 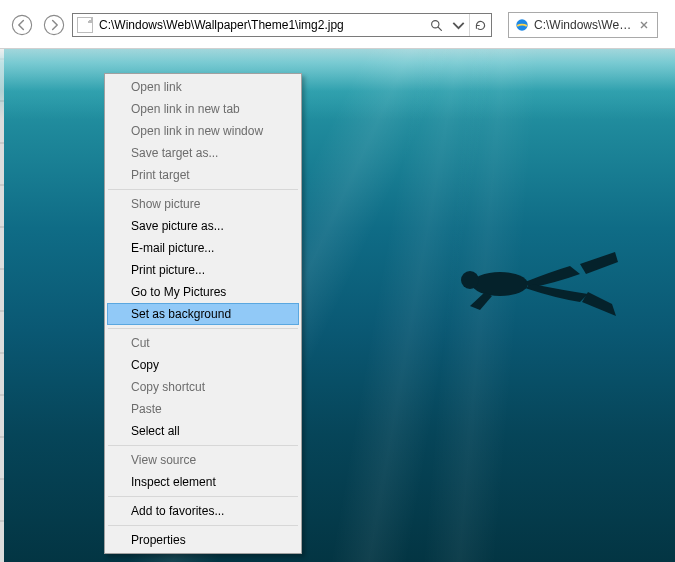 What do you see at coordinates (203, 431) in the screenshot?
I see `ctx-select-all: Select all` at bounding box center [203, 431].